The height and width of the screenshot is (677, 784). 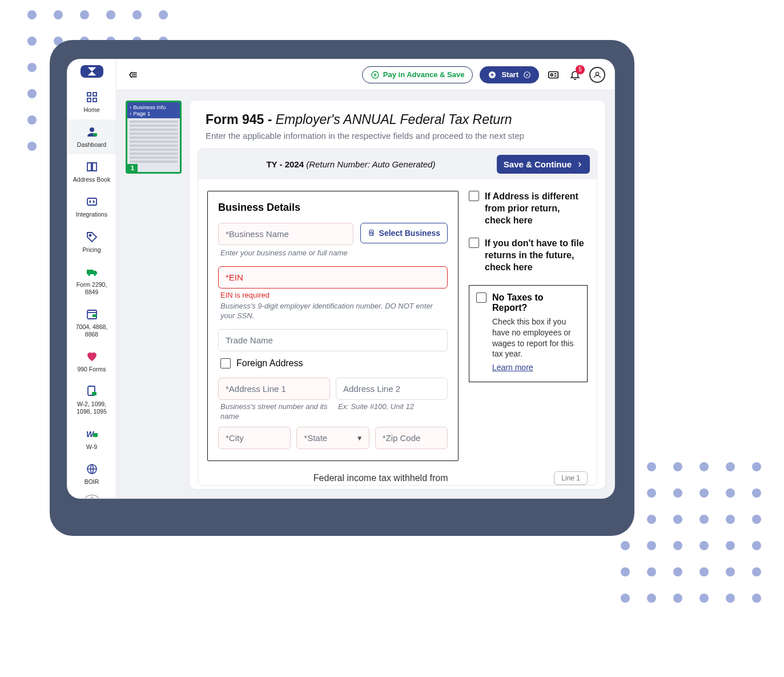 What do you see at coordinates (91, 400) in the screenshot?
I see `nav-w2-1099: W-2, 1099, 1098, 1095` at bounding box center [91, 400].